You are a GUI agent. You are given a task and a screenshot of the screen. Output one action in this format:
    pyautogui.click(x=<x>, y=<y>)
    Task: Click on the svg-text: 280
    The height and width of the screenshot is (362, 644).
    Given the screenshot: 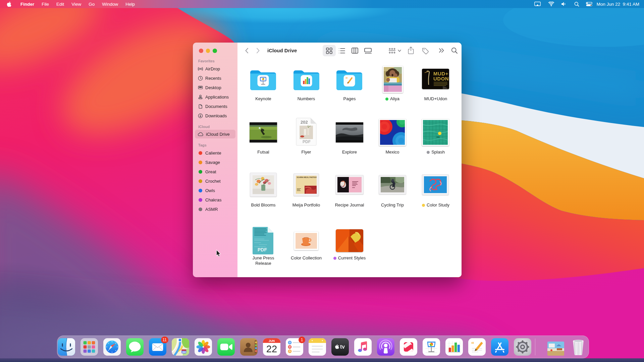 What is the action you would take?
    pyautogui.click(x=184, y=352)
    